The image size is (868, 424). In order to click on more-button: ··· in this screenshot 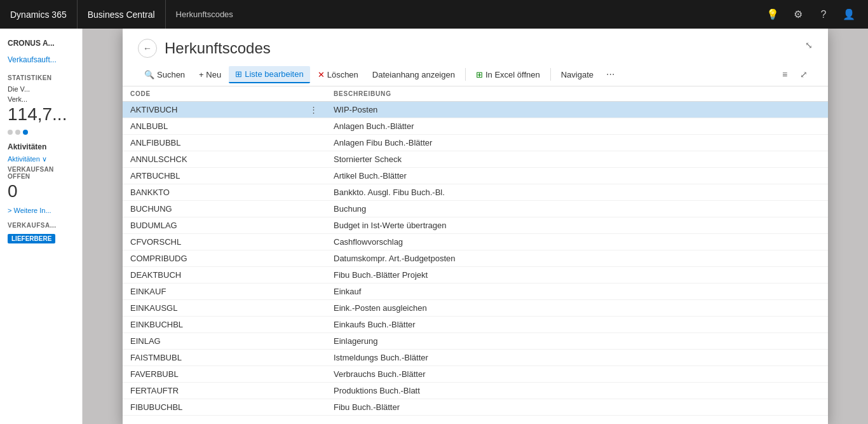, I will do `click(610, 74)`.